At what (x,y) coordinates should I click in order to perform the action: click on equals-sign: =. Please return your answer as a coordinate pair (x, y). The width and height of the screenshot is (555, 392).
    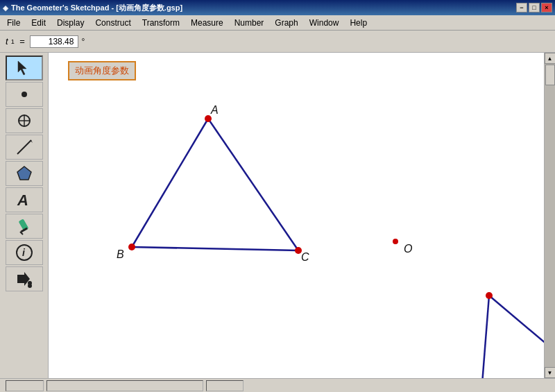
    Looking at the image, I should click on (22, 42).